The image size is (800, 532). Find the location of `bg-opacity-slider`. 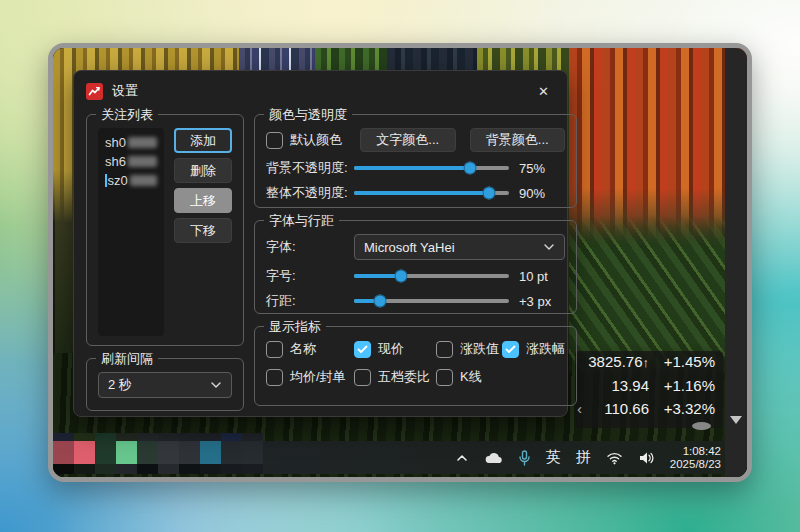

bg-opacity-slider is located at coordinates (432, 168).